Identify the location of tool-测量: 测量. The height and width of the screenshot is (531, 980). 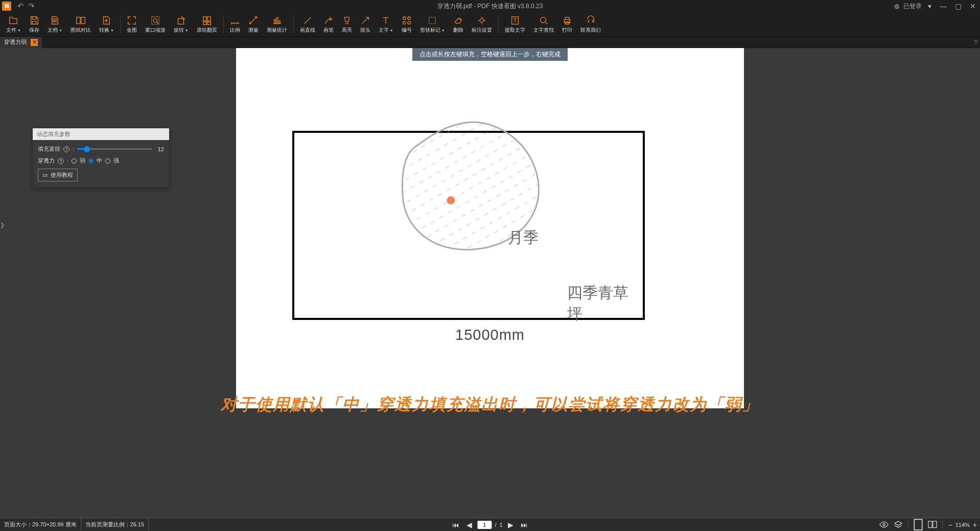
(253, 25).